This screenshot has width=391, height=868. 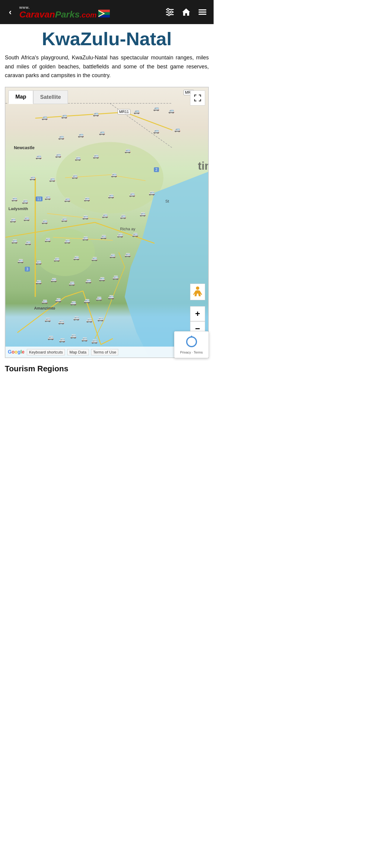 What do you see at coordinates (186, 12) in the screenshot?
I see `home-icon-button` at bounding box center [186, 12].